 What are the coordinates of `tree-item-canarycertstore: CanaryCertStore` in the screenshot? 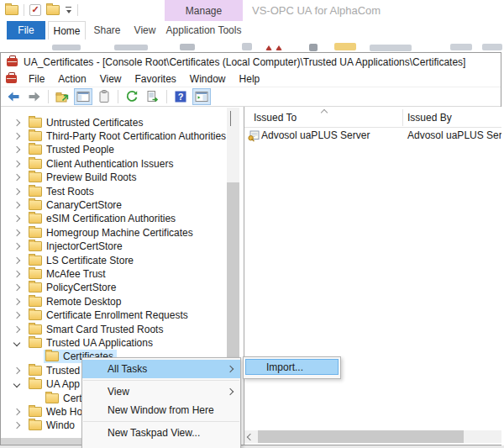 It's located at (123, 205).